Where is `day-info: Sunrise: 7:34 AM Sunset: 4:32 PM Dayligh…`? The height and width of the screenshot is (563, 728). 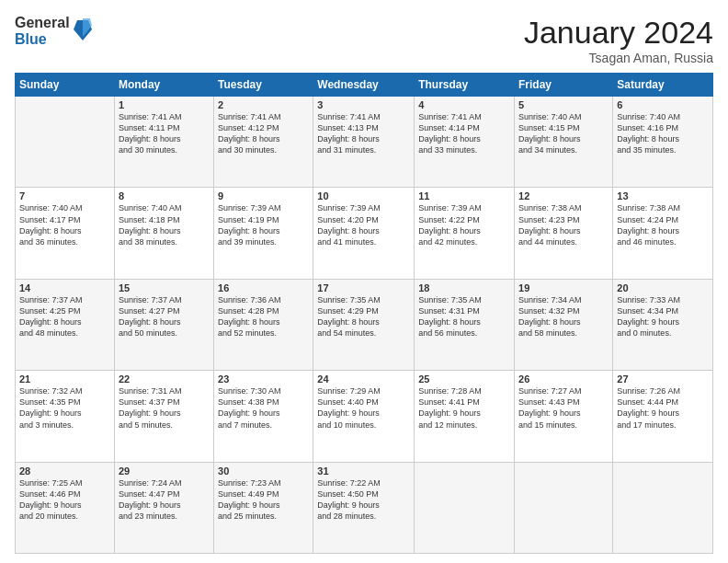
day-info: Sunrise: 7:34 AM Sunset: 4:32 PM Dayligh… is located at coordinates (563, 316).